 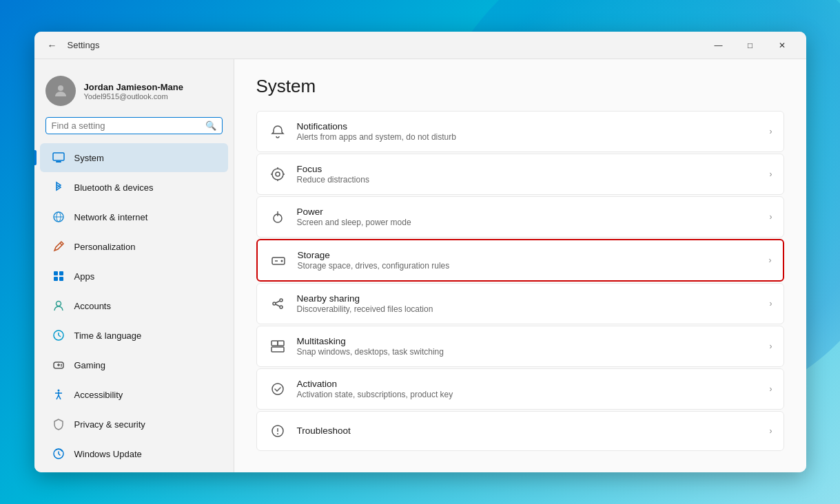 What do you see at coordinates (134, 91) in the screenshot?
I see `user-info: Jordan Jamieson-Mane Yodel9515@outlook.c…` at bounding box center [134, 91].